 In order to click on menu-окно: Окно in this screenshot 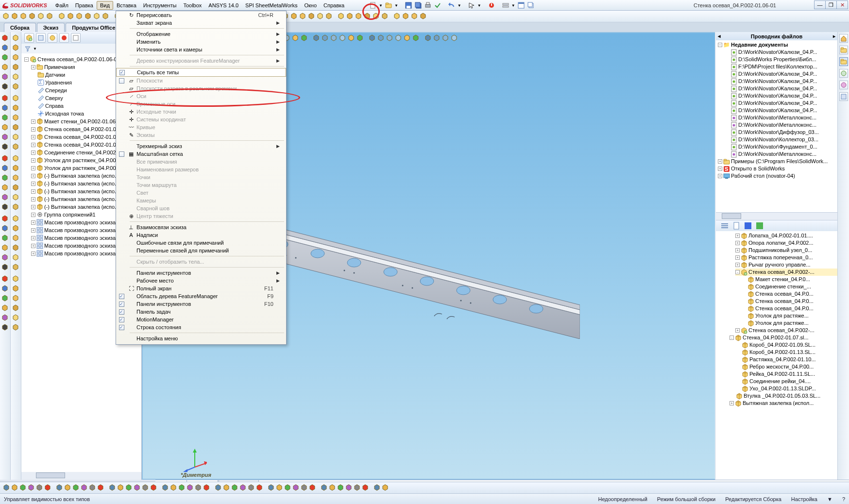, I will do `click(310, 5)`.